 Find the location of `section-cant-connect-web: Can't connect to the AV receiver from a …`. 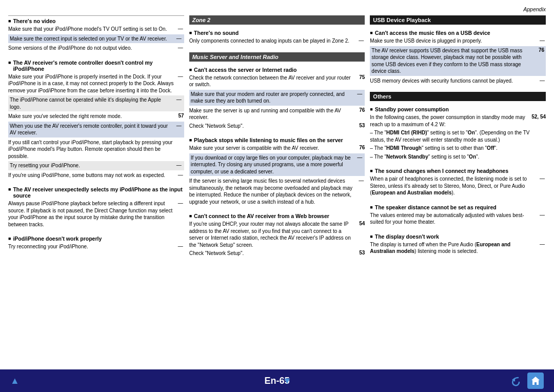

section-cant-connect-web: Can't connect to the AV receiver from a … is located at coordinates (277, 236).